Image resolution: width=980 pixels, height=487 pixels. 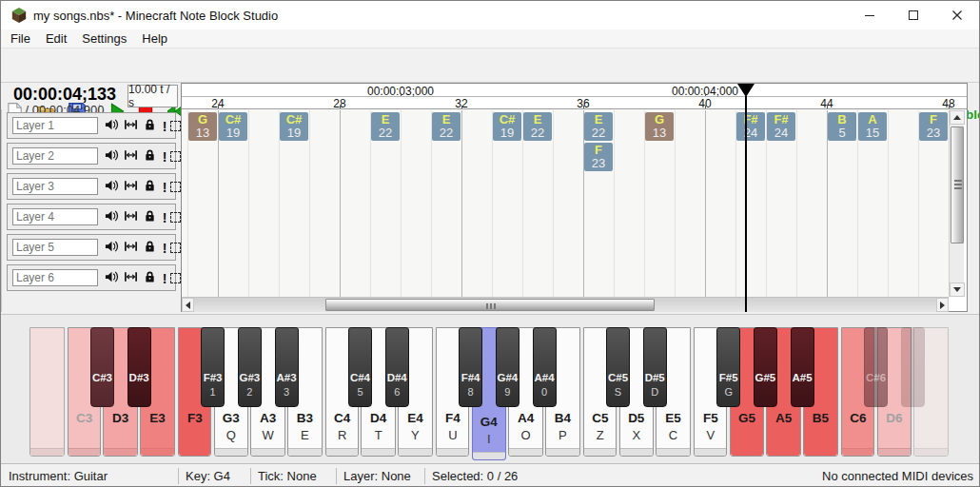 What do you see at coordinates (287, 367) in the screenshot?
I see `piano-key-A#3: A#33` at bounding box center [287, 367].